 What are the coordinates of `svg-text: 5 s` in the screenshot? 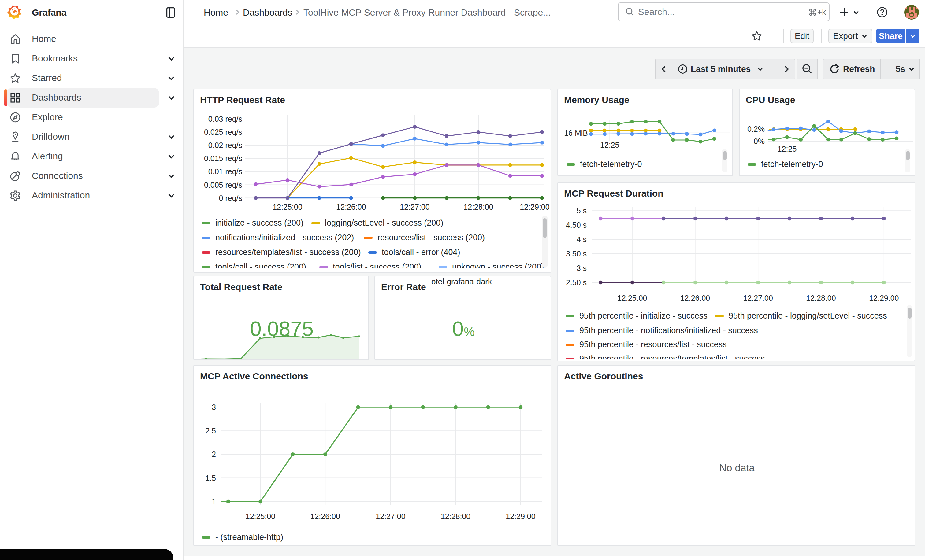 It's located at (582, 211).